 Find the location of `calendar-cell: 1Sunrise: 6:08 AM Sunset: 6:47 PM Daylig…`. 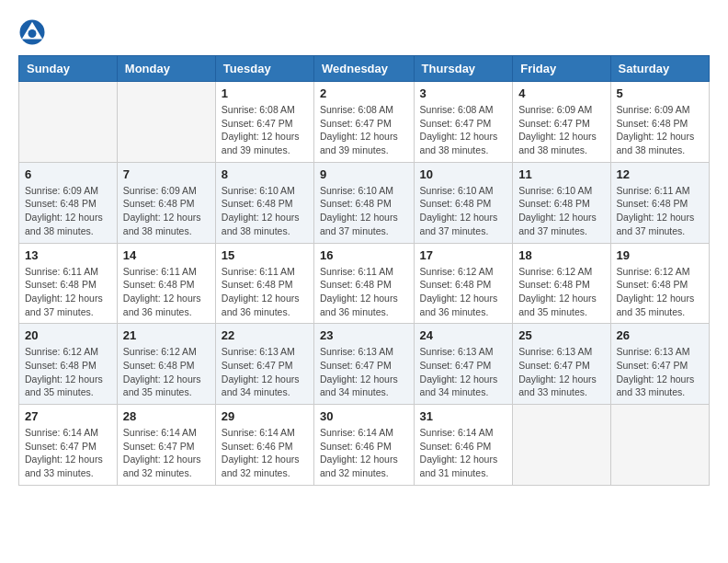

calendar-cell: 1Sunrise: 6:08 AM Sunset: 6:47 PM Daylig… is located at coordinates (265, 122).